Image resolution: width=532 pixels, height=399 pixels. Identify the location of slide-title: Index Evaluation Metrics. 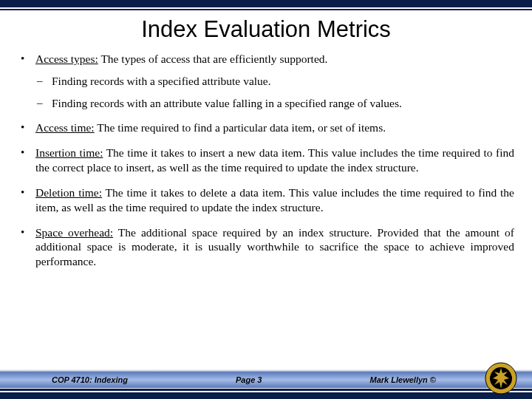
(266, 30).